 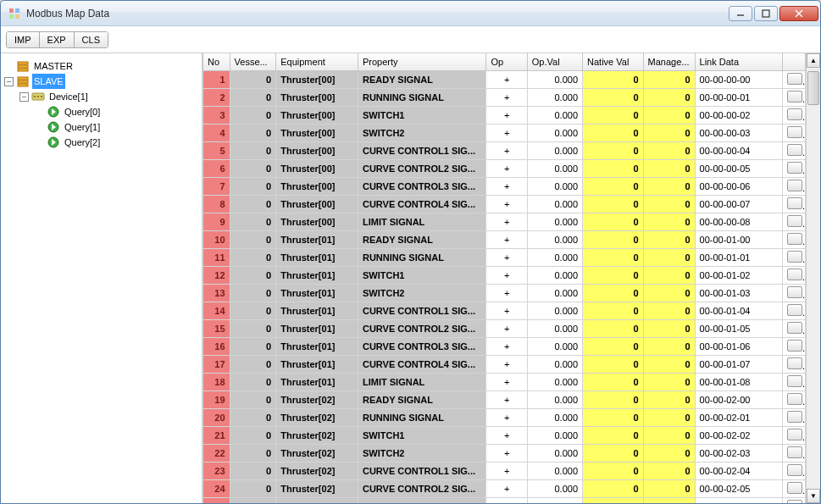 I want to click on table-row: 5 0 Thruster[00] CURVE CONTROL1 SIG... +…, so click(x=505, y=151).